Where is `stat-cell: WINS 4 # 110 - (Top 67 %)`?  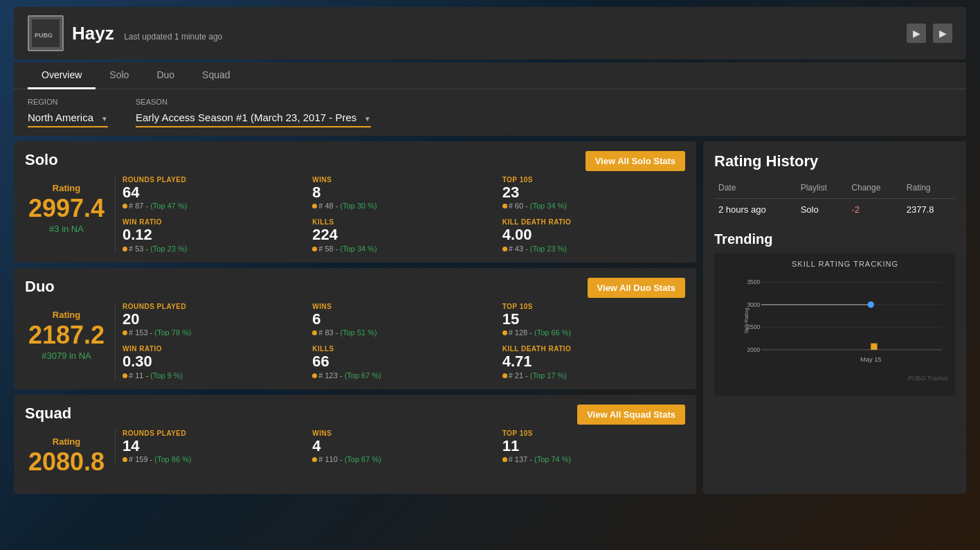
stat-cell: WINS 4 # 110 - (Top 67 %) is located at coordinates (403, 446).